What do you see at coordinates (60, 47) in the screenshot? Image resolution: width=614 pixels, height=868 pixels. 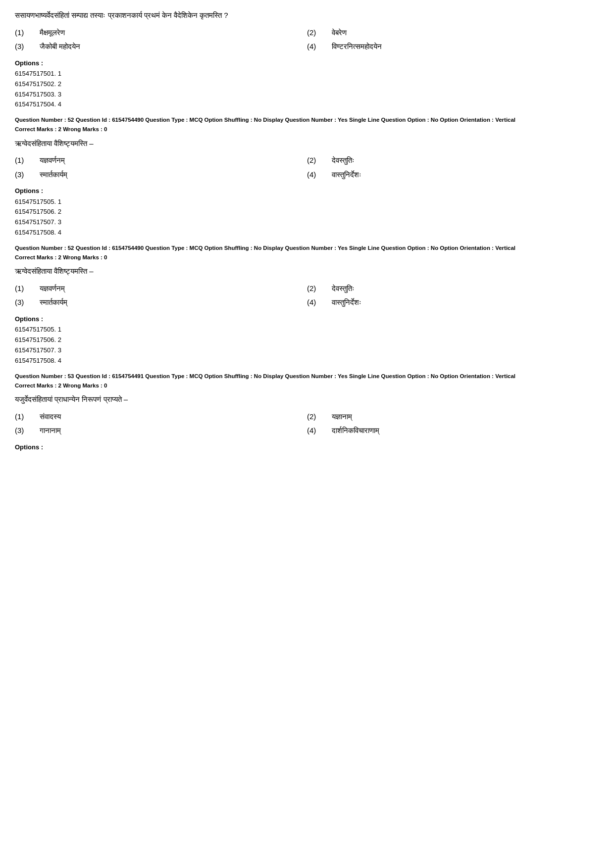 I see `option-text-3: जैकोबी महोदयेन` at bounding box center [60, 47].